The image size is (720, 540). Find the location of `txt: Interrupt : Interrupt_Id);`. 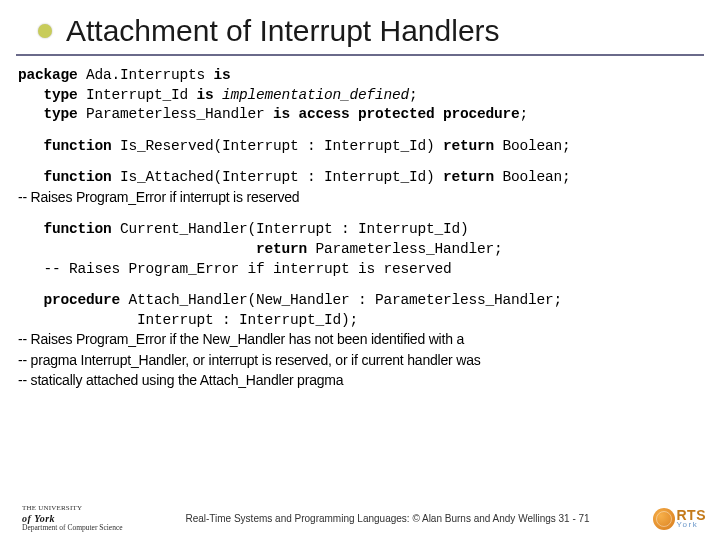

txt: Interrupt : Interrupt_Id); is located at coordinates (188, 320).